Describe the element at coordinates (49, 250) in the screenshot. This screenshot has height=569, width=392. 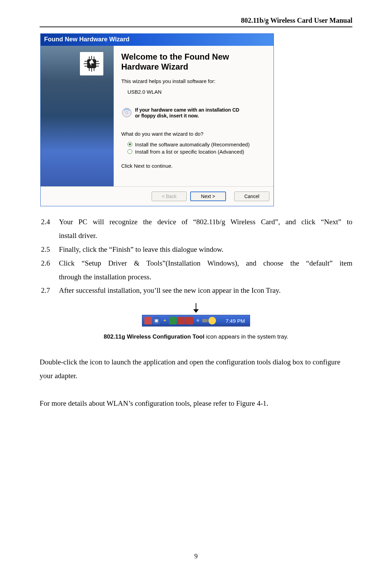
I see `step-number: 2.5` at that location.